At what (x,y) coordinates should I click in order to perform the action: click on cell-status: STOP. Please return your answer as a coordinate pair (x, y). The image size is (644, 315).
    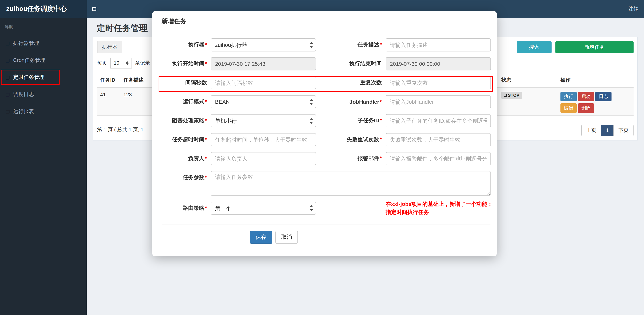
    Looking at the image, I should click on (528, 95).